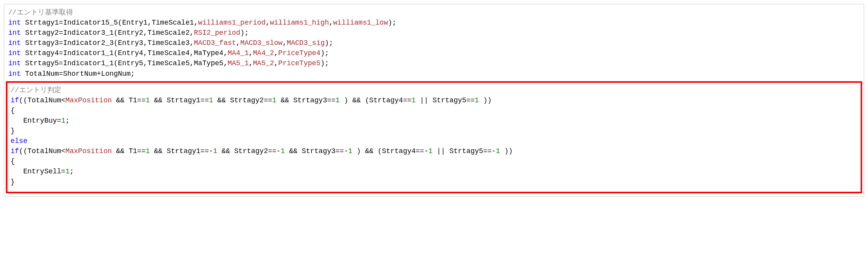 The height and width of the screenshot is (271, 868). I want to click on comment-line: //エントリ基準取得, so click(41, 12).